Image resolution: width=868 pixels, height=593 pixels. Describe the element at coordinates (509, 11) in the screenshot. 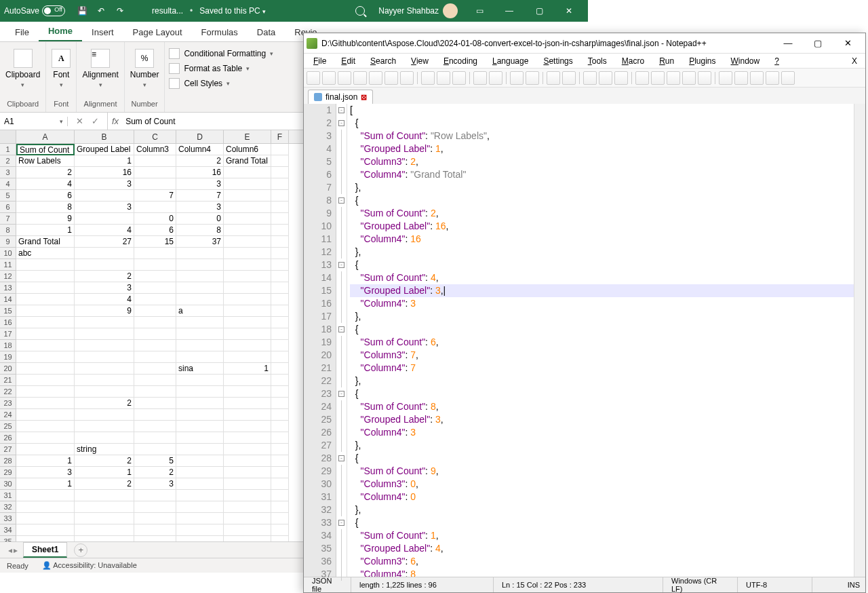

I see `minimize-icon: —` at that location.